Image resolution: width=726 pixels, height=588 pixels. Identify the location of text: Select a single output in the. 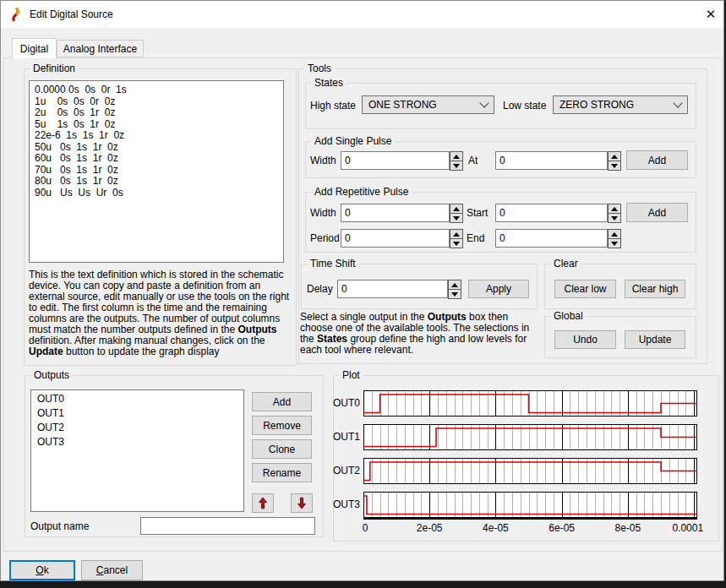
(363, 317).